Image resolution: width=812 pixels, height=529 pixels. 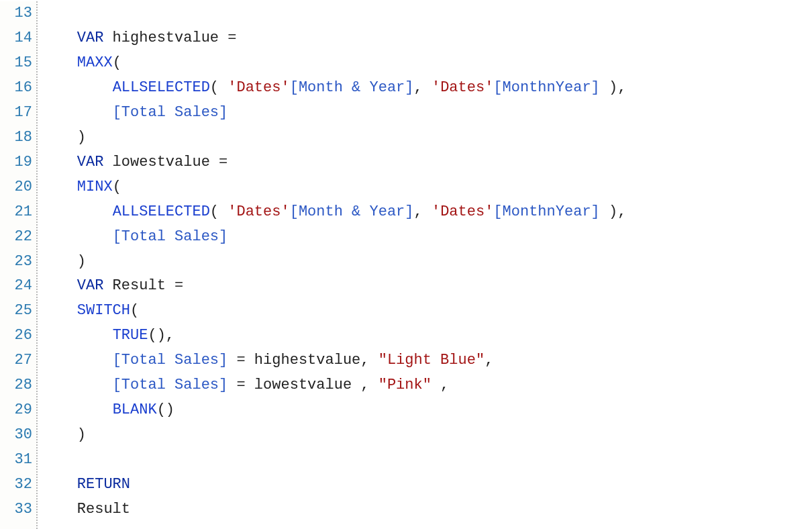 I want to click on line-number: 24, so click(x=16, y=286).